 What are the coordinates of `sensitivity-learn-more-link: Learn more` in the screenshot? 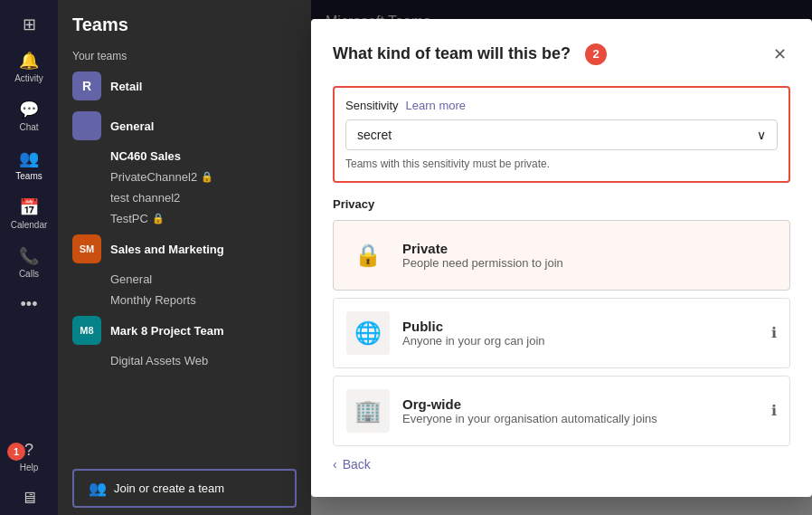 It's located at (436, 105).